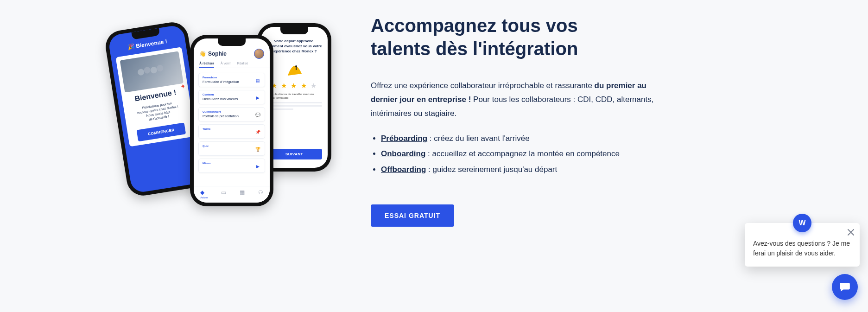  What do you see at coordinates (294, 69) in the screenshot?
I see `survey-illustration` at bounding box center [294, 69].